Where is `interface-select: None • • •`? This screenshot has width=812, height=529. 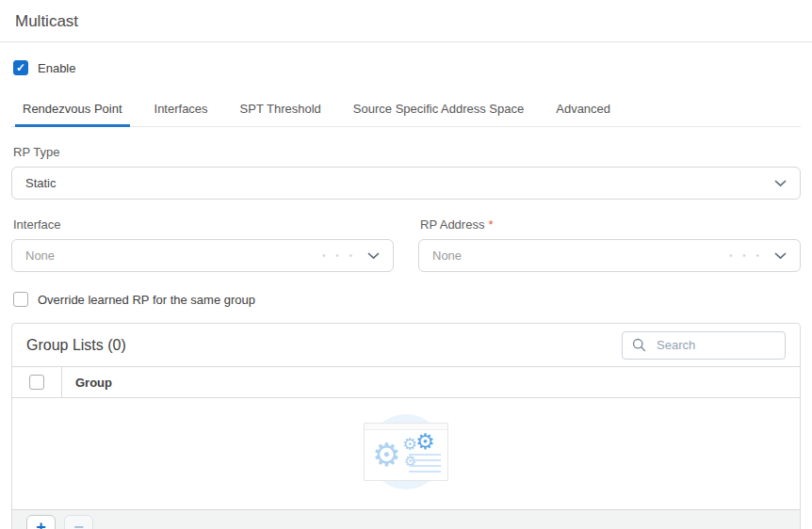
interface-select: None • • • is located at coordinates (203, 256).